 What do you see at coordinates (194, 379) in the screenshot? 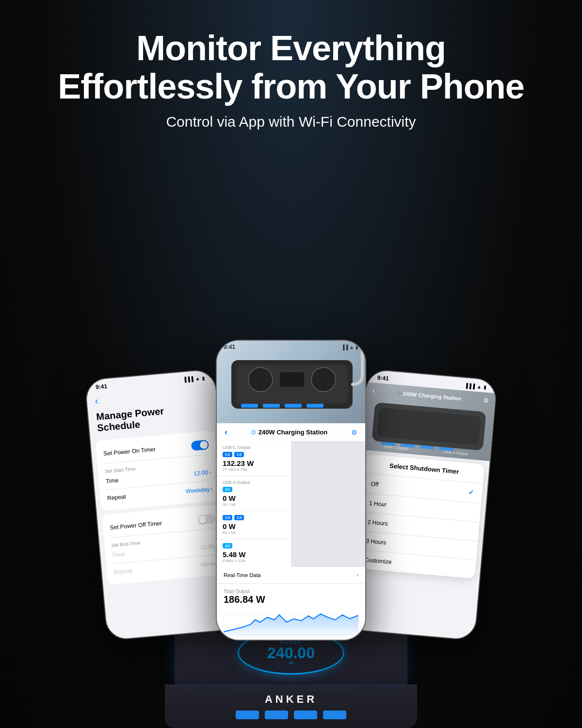
I see `status-icons-left: ▐▐▐ ▲ ▮` at bounding box center [194, 379].